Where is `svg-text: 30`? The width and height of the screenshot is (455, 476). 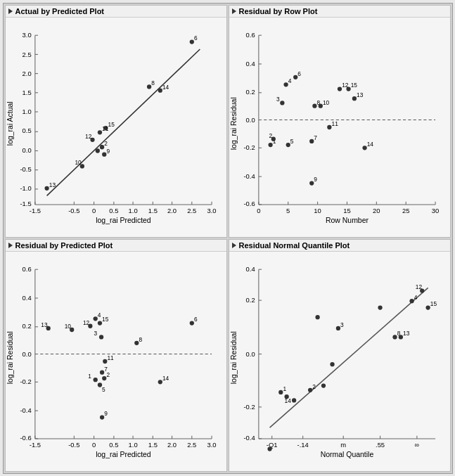 svg-text: 30 is located at coordinates (435, 211).